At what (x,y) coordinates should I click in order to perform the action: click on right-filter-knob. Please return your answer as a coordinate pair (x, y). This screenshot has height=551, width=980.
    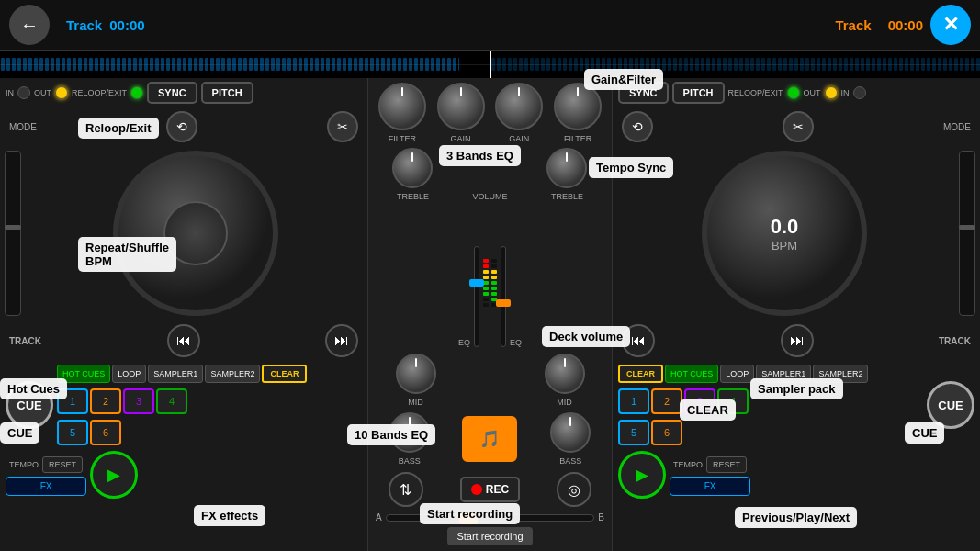
    Looking at the image, I should click on (578, 107).